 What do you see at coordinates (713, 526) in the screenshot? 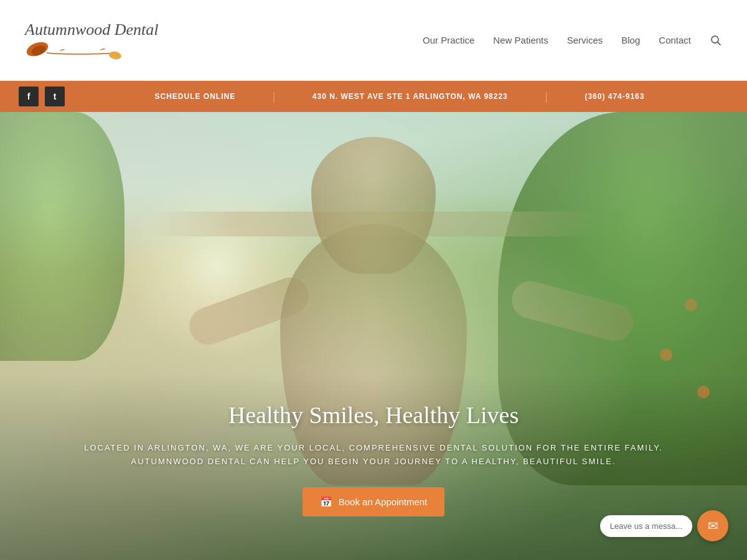
I see `chat-button: ✉` at bounding box center [713, 526].